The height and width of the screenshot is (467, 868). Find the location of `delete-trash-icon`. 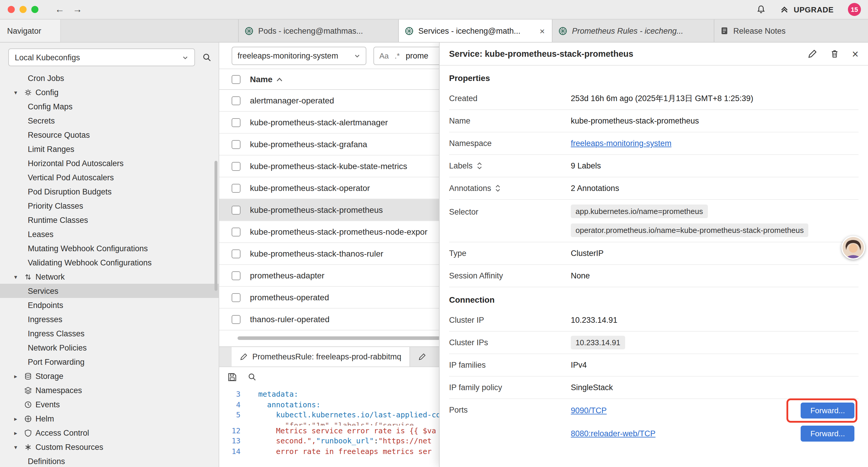

delete-trash-icon is located at coordinates (835, 54).